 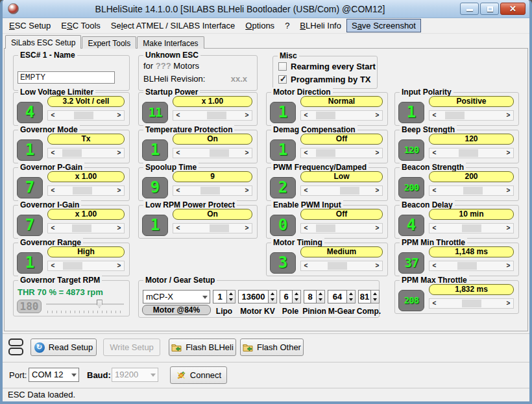 I want to click on unchecked-checkbox-icon, so click(x=283, y=66).